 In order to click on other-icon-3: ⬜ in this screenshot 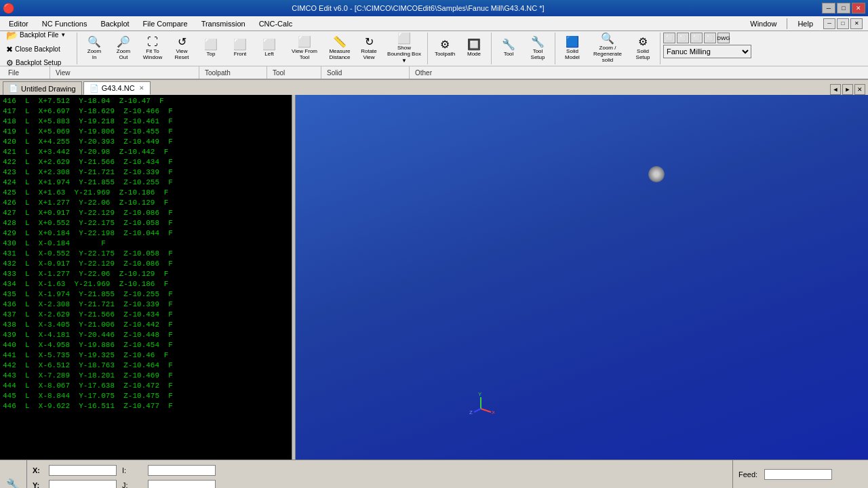, I will do `click(696, 38)`.